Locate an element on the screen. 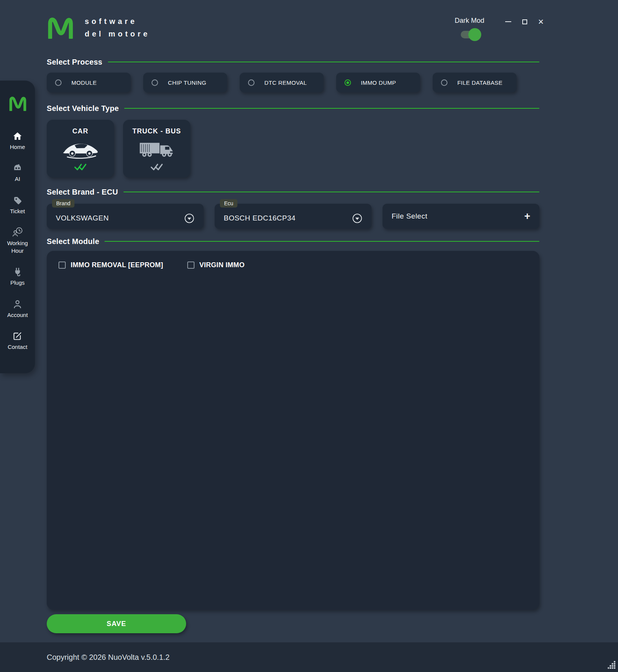 Image resolution: width=618 pixels, height=672 pixels. footer: Copyright © 2026 NuoVolta v.5.0.1.2 is located at coordinates (309, 657).